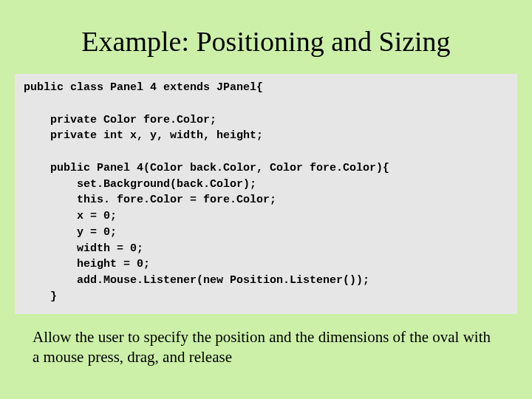  What do you see at coordinates (266, 347) in the screenshot?
I see `caption-text: Allow the user to specify the position a…` at bounding box center [266, 347].